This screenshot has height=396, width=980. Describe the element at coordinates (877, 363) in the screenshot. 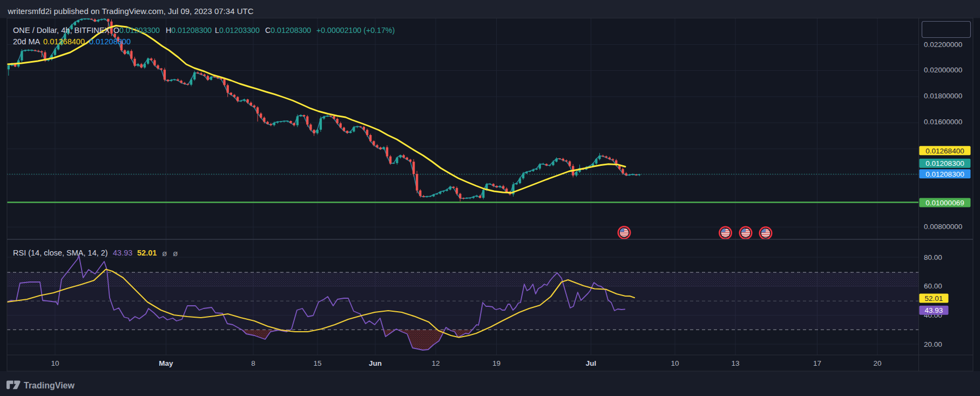

I see `svg-text: 20` at that location.